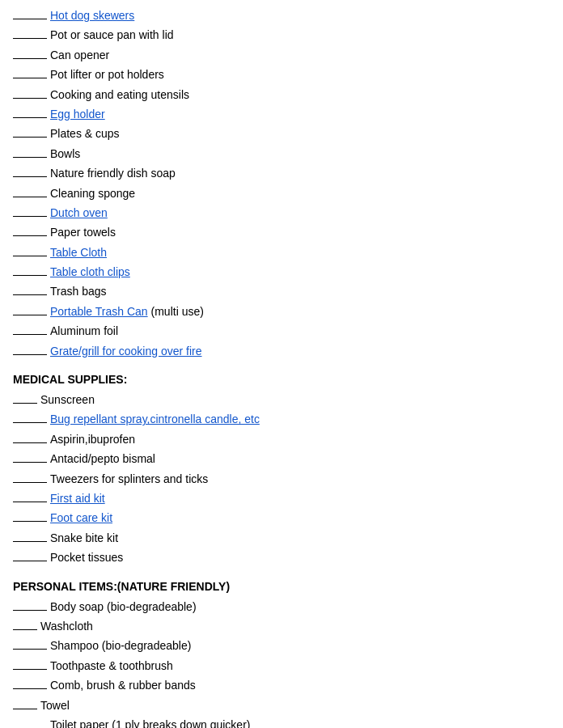 The image size is (563, 728). What do you see at coordinates (295, 626) in the screenshot?
I see `item-text: Washcloth` at bounding box center [295, 626].